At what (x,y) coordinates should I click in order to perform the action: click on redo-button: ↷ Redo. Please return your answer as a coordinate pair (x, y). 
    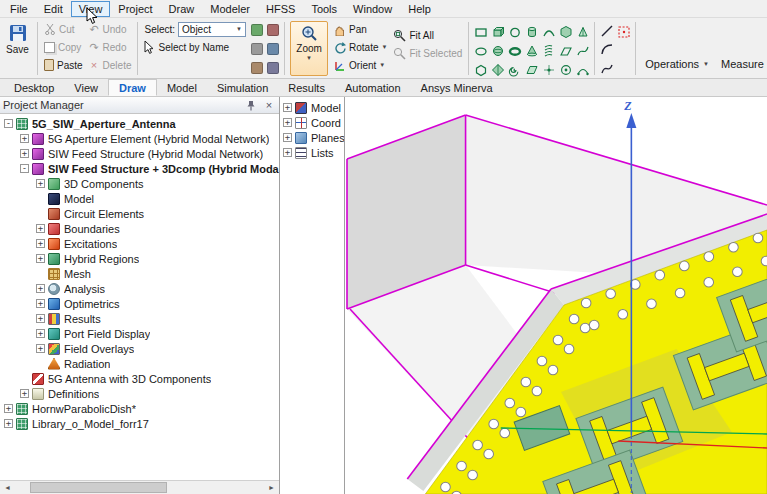
    Looking at the image, I should click on (110, 47).